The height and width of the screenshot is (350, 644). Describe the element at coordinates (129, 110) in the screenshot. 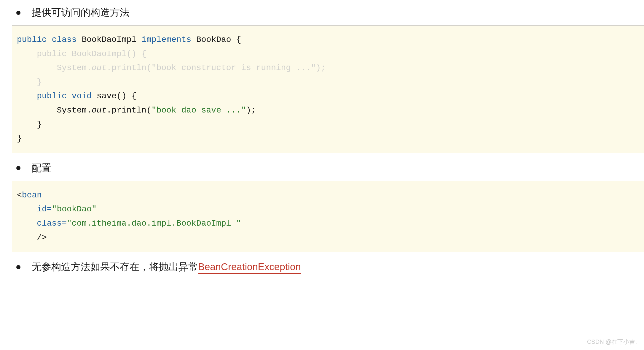

I see `save-print: .println(` at that location.